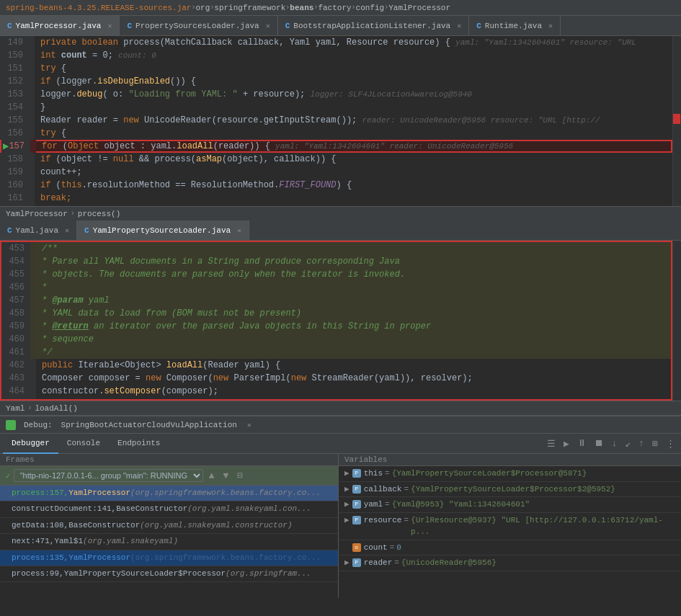  What do you see at coordinates (199, 26) in the screenshot?
I see `tab-propertysourcesloader: C PropertySourcesLoader.java ✕` at bounding box center [199, 26].